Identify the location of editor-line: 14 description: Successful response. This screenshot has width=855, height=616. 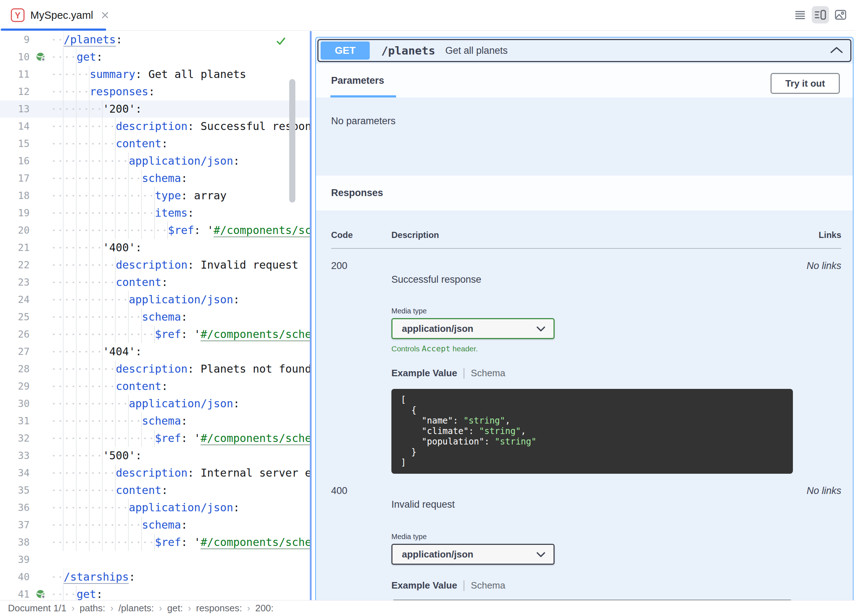
(155, 126).